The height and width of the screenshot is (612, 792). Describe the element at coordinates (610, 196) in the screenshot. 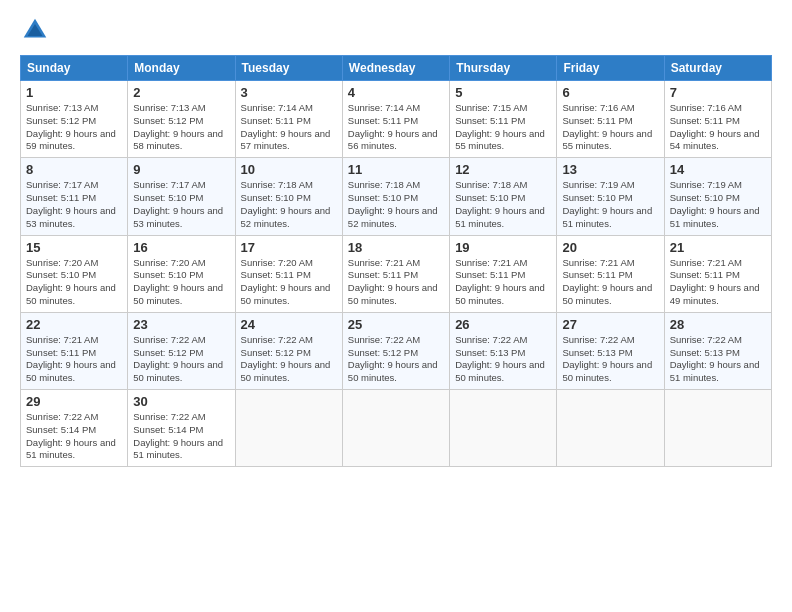

I see `calendar-day-cell: 13Sunrise: 7:19 AMSunset: 5:10 PMDayligh…` at that location.